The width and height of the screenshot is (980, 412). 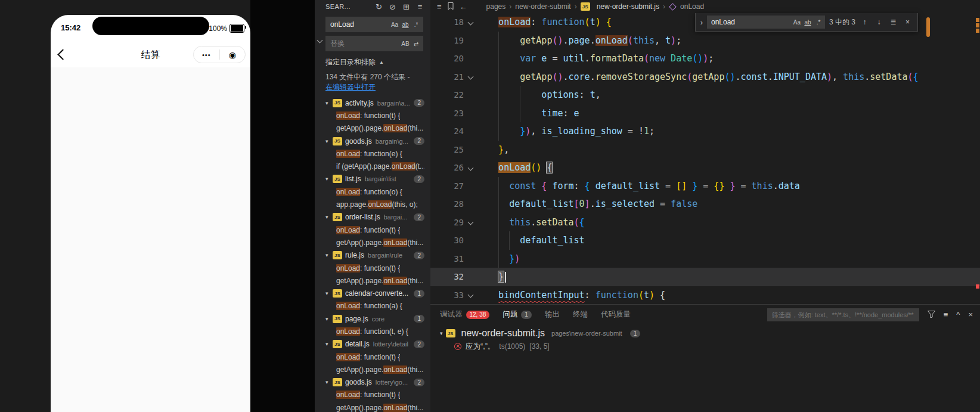 What do you see at coordinates (628, 7) in the screenshot?
I see `breadcrumb-file: new-order-submit.js` at bounding box center [628, 7].